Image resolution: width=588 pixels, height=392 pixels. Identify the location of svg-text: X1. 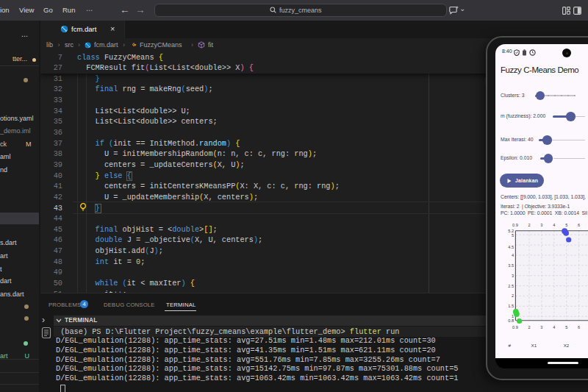
(534, 346).